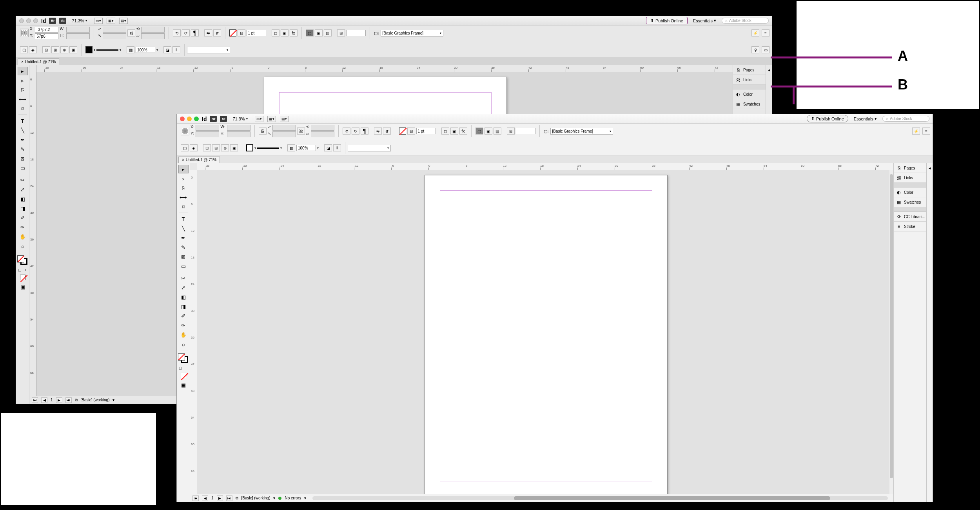  What do you see at coordinates (667, 20) in the screenshot?
I see `publish-online-button: ⬆Publish Online` at bounding box center [667, 20].